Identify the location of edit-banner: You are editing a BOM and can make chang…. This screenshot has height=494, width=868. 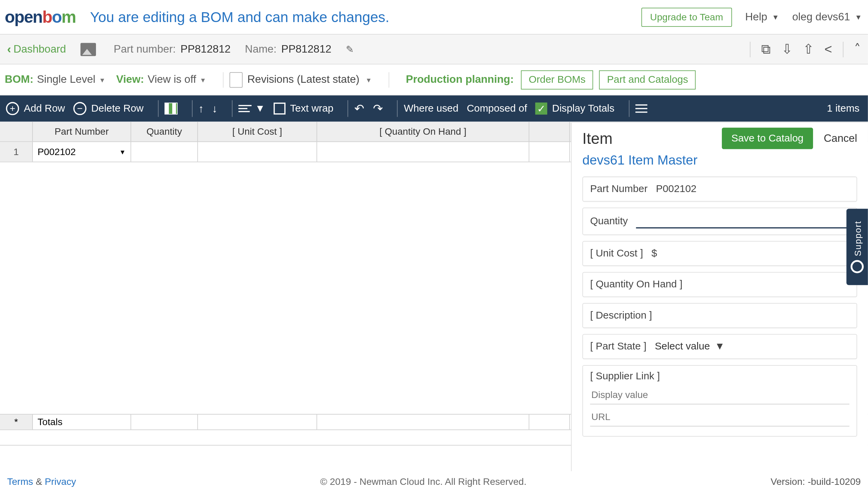
(366, 17).